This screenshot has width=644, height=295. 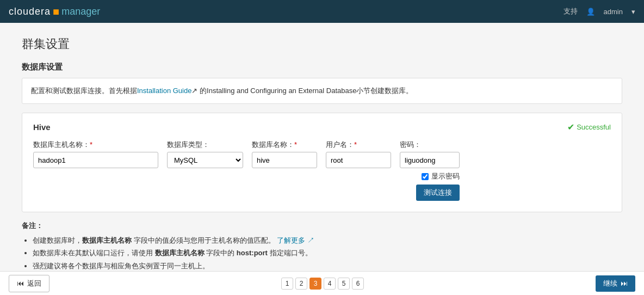 I want to click on page-4: 4, so click(x=330, y=282).